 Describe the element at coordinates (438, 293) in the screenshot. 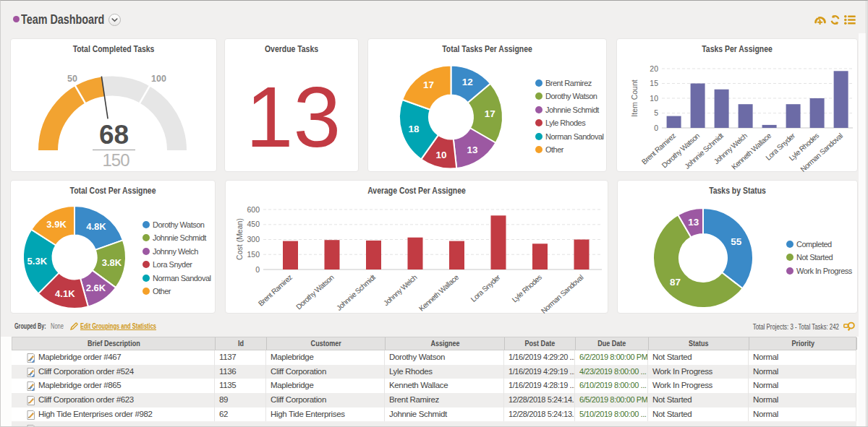

I see `svg-text: Kenneth Wallace` at that location.